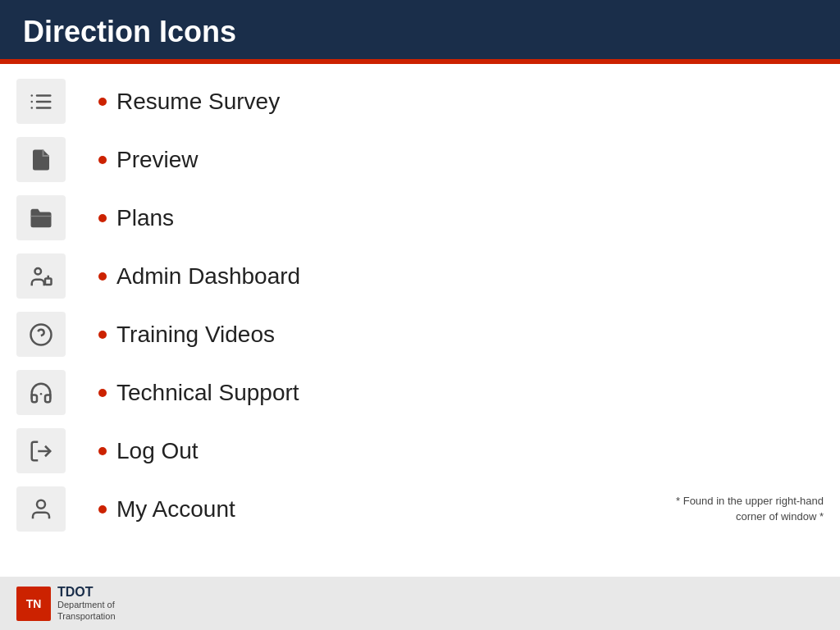 The image size is (840, 630). What do you see at coordinates (176, 509) in the screenshot?
I see `my-account-label: My Account` at bounding box center [176, 509].